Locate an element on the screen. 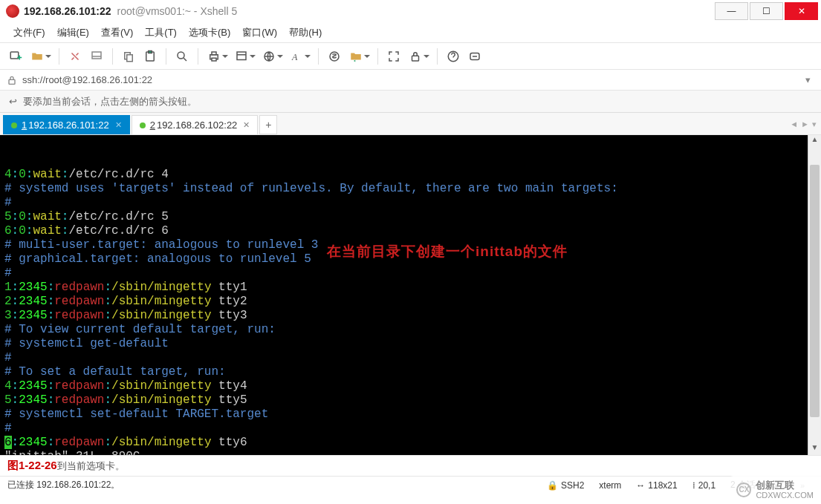 The height and width of the screenshot is (504, 821). script-icon is located at coordinates (334, 56).